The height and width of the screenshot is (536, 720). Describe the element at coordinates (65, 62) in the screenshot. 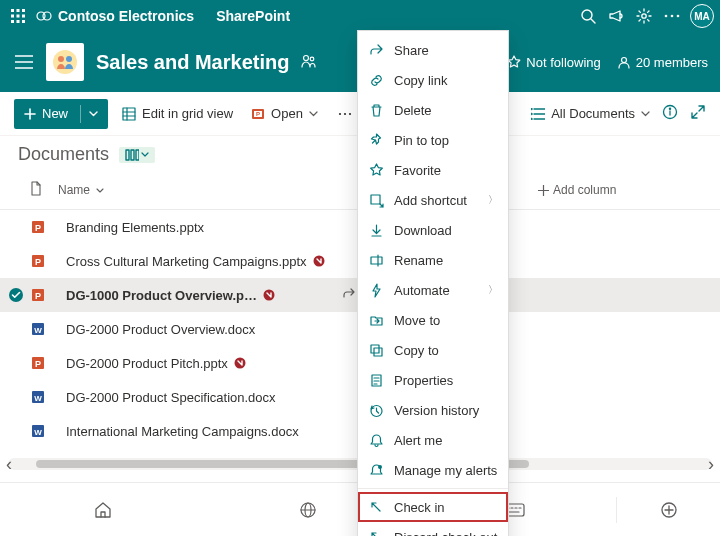

I see `site-logo` at that location.